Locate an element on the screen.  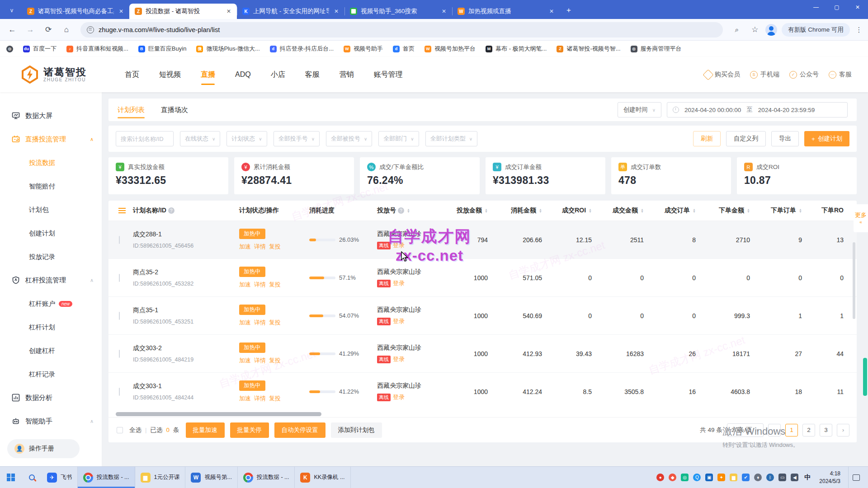
sidebar-item-直播投流管理: 直播投流管理∧ is located at coordinates (51, 139).